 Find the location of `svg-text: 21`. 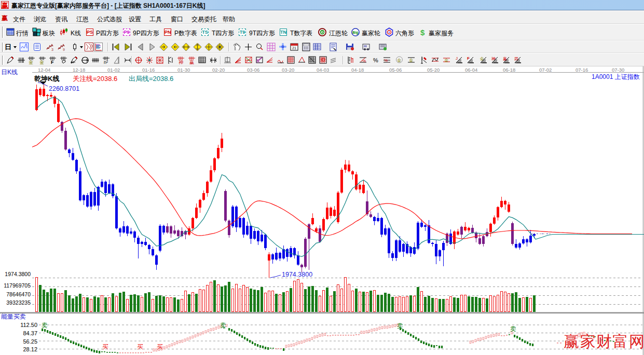

svg-text: 21 is located at coordinates (294, 48).